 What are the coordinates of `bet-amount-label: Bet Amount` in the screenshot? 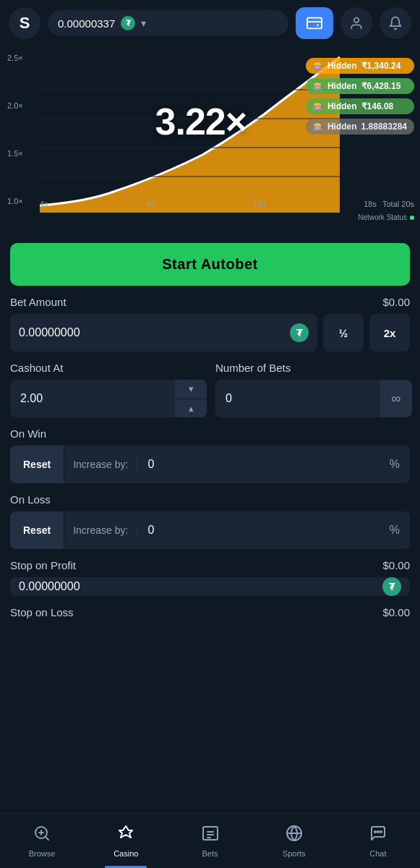 It's located at (38, 302).